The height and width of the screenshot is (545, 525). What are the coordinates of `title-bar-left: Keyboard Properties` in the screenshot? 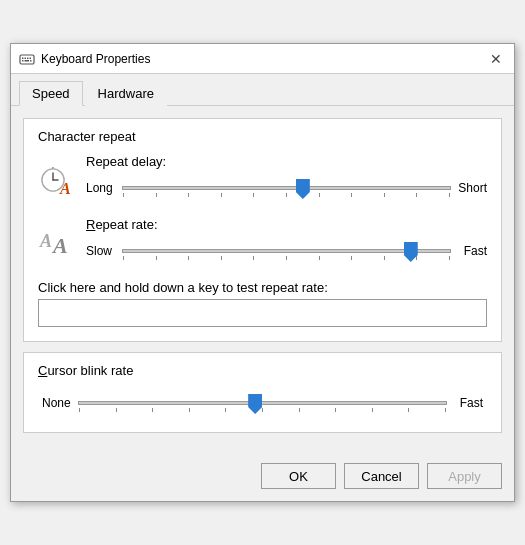 It's located at (84, 59).